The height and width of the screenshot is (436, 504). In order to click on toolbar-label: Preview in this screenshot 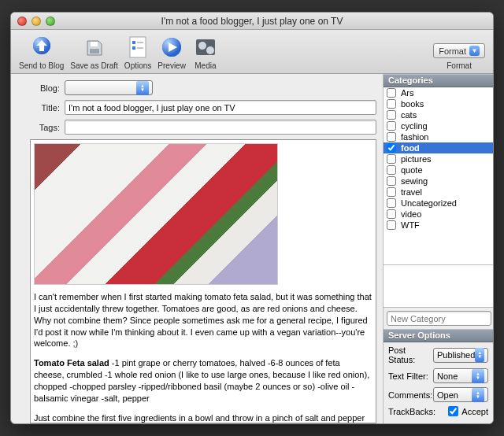, I will do `click(172, 66)`.